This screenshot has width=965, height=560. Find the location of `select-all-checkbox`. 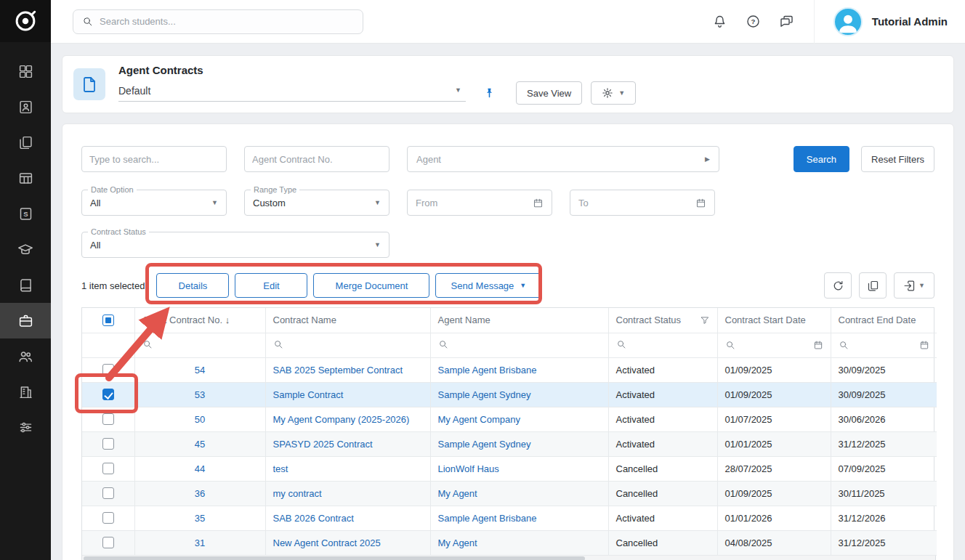

select-all-checkbox is located at coordinates (108, 320).